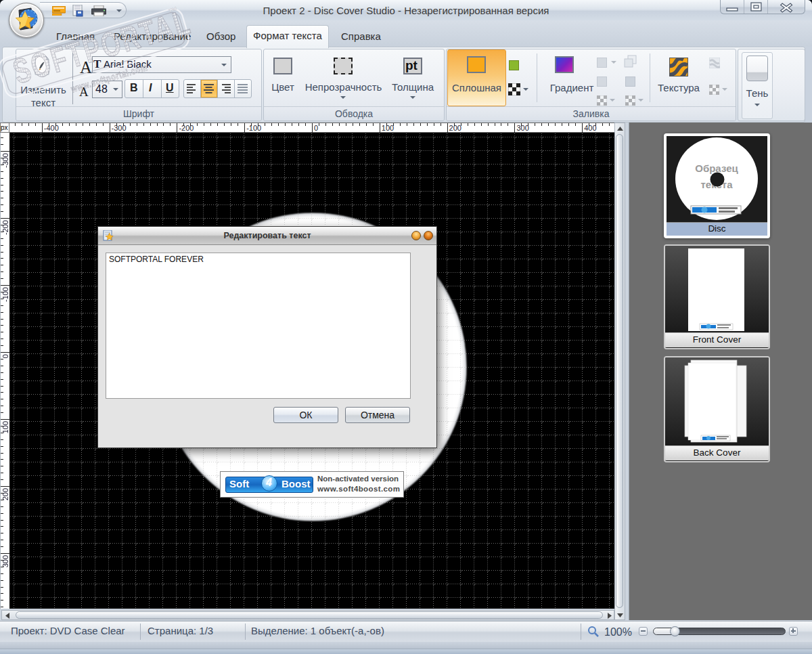  What do you see at coordinates (717, 168) in the screenshot?
I see `svg-text: Образец` at bounding box center [717, 168].